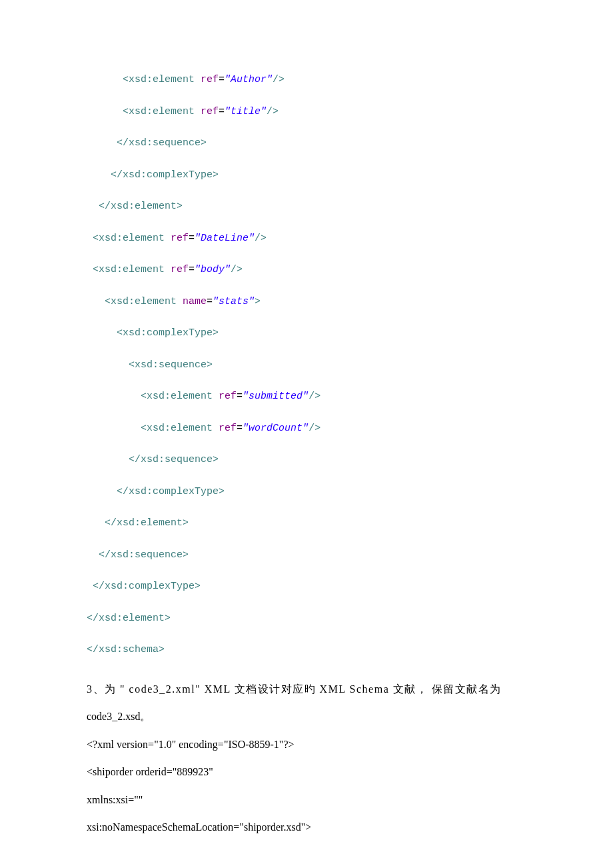  I want to click on code-line: <xsd:element ref="Author"/>, so click(306, 80).